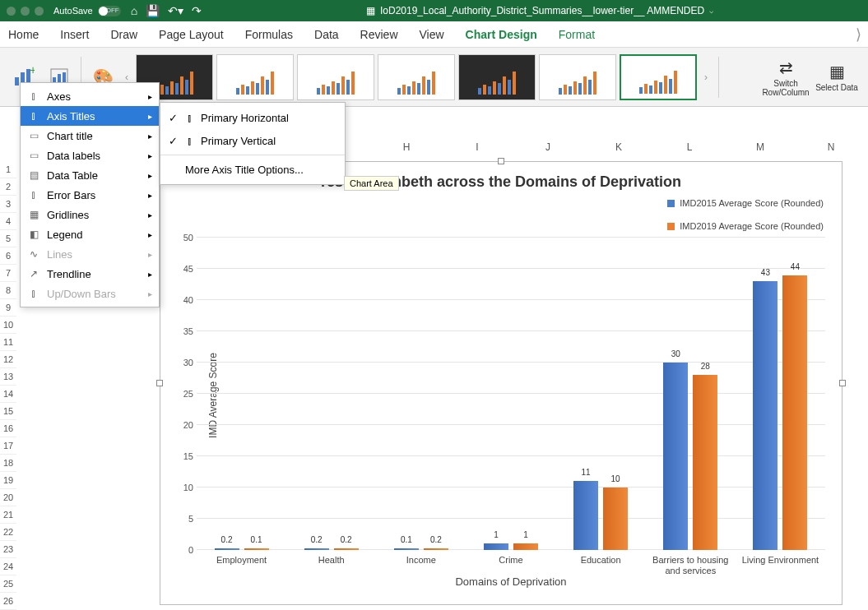 This screenshot has width=868, height=610. What do you see at coordinates (253, 141) in the screenshot?
I see `submenu-primary-vertical: ✓ ⫿ Primary Vertical` at bounding box center [253, 141].